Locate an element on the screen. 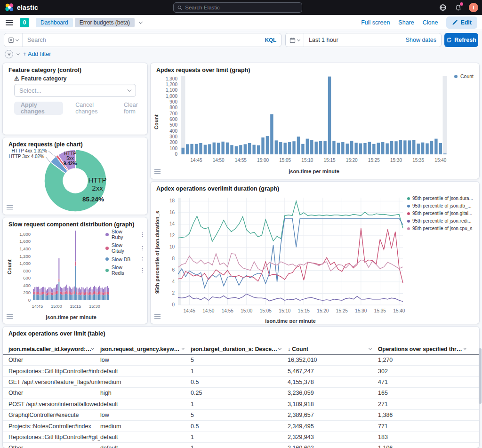 This screenshot has height=448, width=482. query-input is located at coordinates (141, 40).